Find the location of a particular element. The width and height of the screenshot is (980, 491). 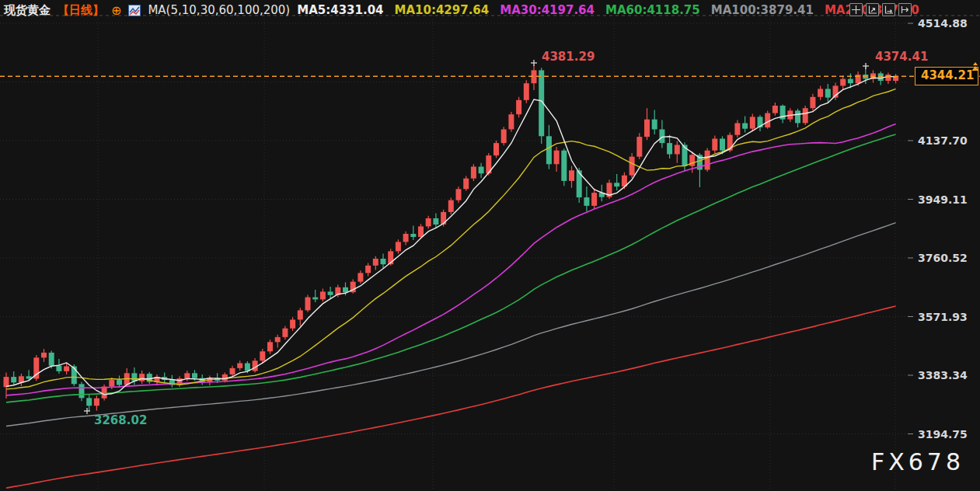

price-alert-icon is located at coordinates (975, 68).